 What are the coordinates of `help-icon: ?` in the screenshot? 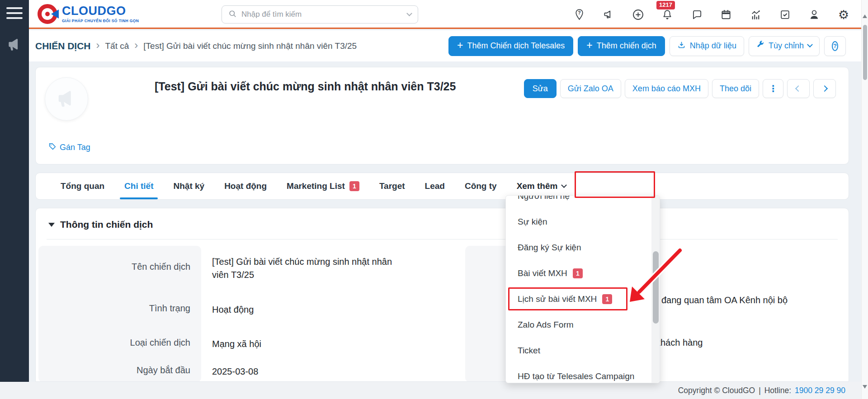 It's located at (835, 46).